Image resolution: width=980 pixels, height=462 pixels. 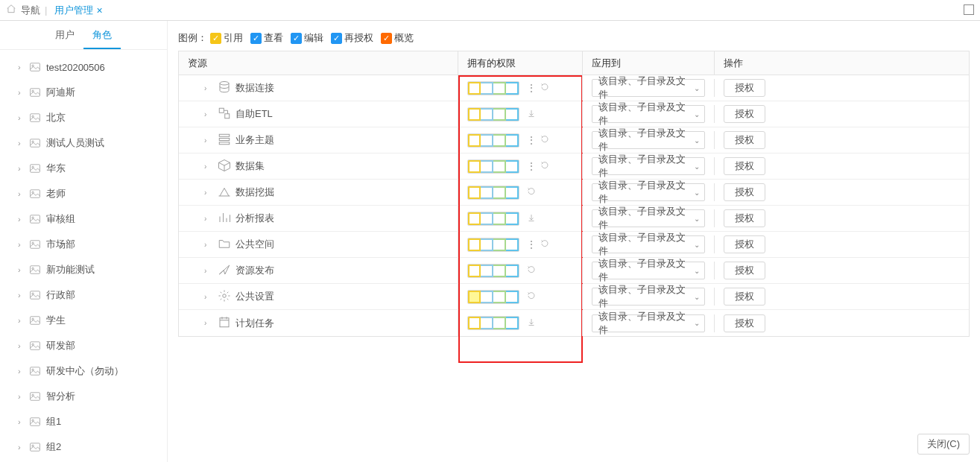 What do you see at coordinates (969, 10) in the screenshot?
I see `maximize-icon` at bounding box center [969, 10].